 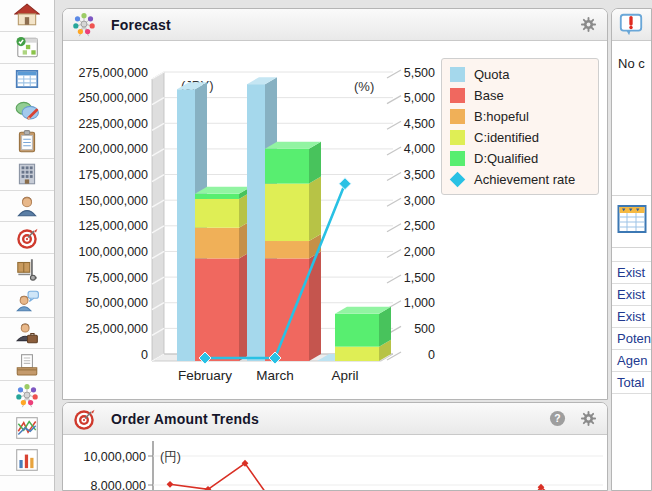 I want to click on left-axis-tick: 150,000,000, so click(x=113, y=201).